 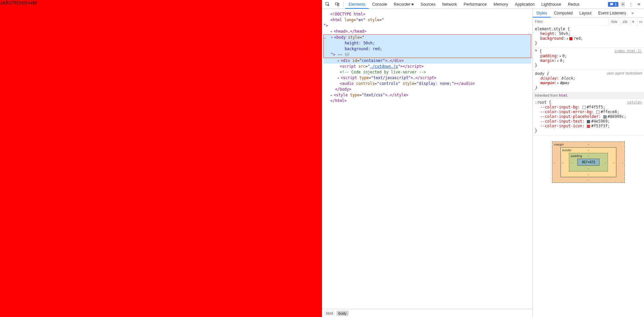 I want to click on box-content: 957×473, so click(x=588, y=162).